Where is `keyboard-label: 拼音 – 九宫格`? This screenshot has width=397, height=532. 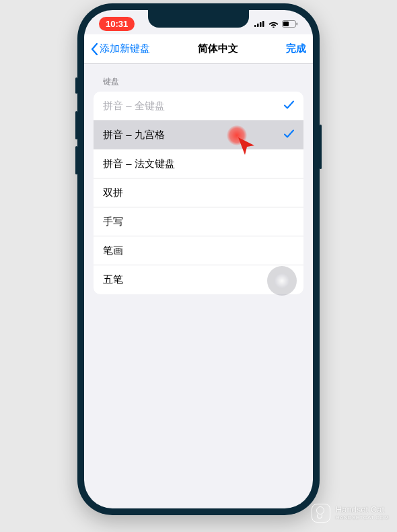 keyboard-label: 拼音 – 九宫格 is located at coordinates (134, 135).